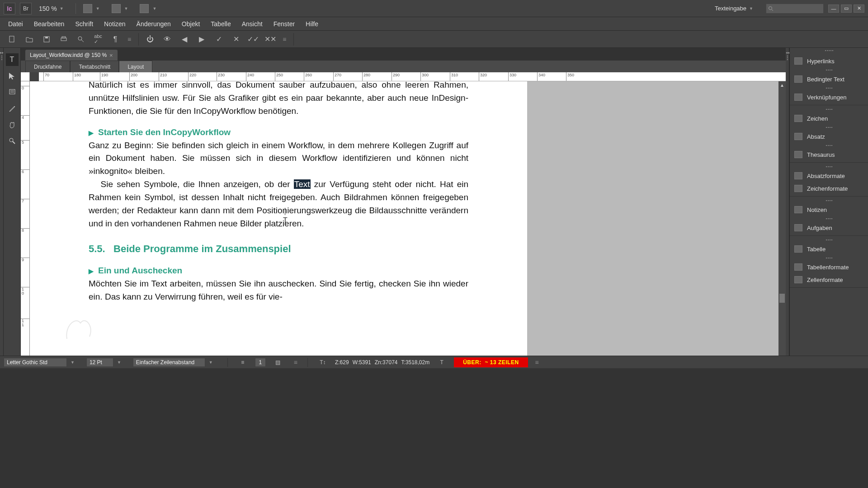  What do you see at coordinates (491, 362) in the screenshot?
I see `overset-indicator: ÜBER: ~ 13 ZEILEN` at bounding box center [491, 362].